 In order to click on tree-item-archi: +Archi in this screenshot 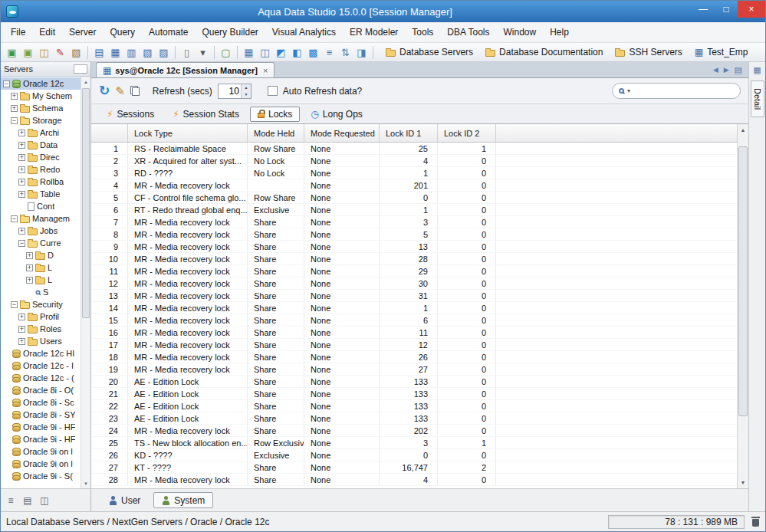, I will do `click(41, 133)`.